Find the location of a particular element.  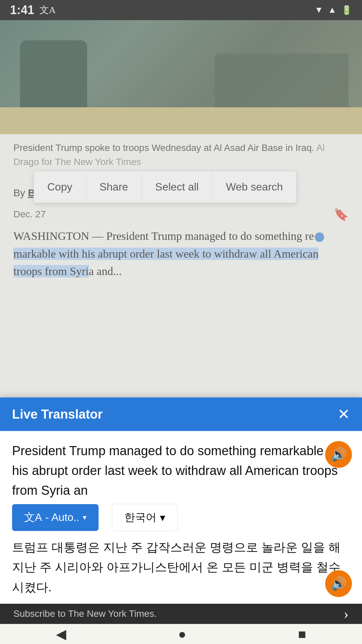

translator-close-button: ✕ is located at coordinates (344, 414).